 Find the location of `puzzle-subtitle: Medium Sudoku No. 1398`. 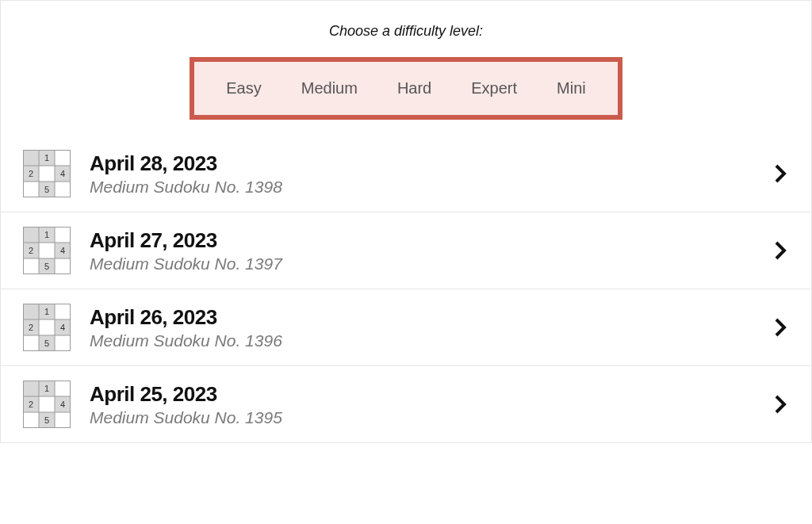

puzzle-subtitle: Medium Sudoku No. 1398 is located at coordinates (431, 187).